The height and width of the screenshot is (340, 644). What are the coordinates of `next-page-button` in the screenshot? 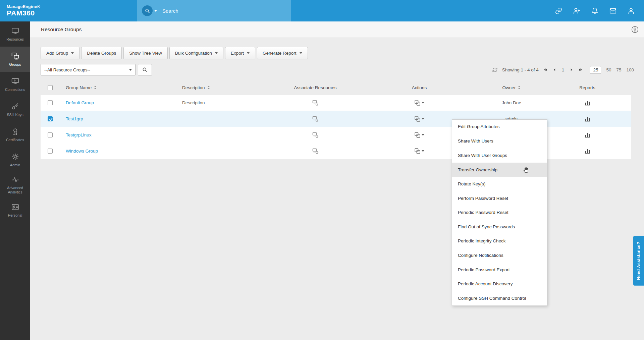 It's located at (572, 70).